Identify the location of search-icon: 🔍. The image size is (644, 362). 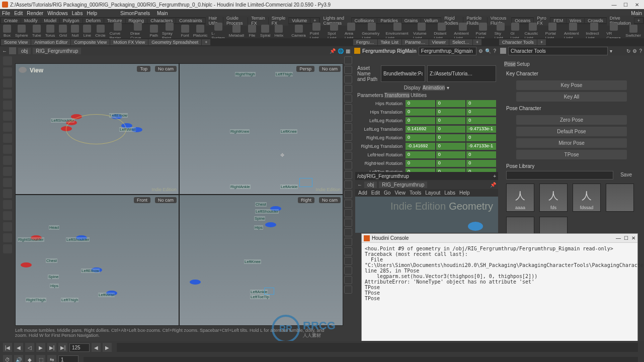
(488, 51).